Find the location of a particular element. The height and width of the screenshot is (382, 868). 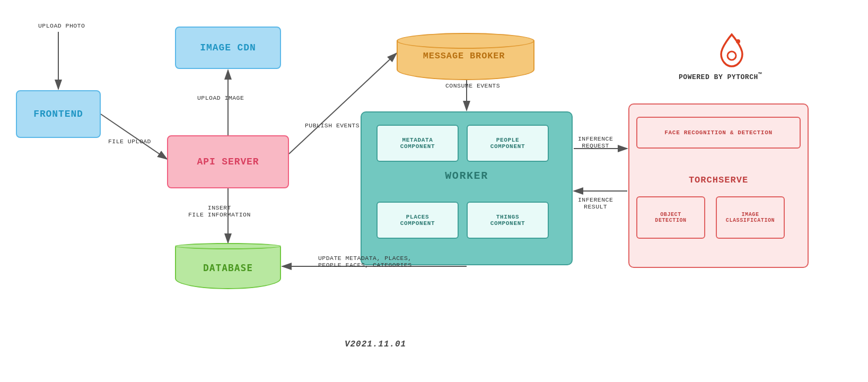

broker-label: Message Broker is located at coordinates (464, 56).